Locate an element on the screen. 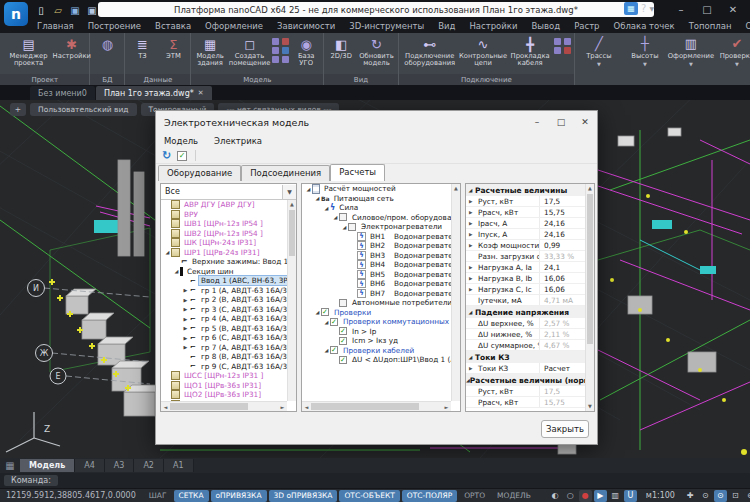  sheet-tab-А1: А1 is located at coordinates (179, 466).